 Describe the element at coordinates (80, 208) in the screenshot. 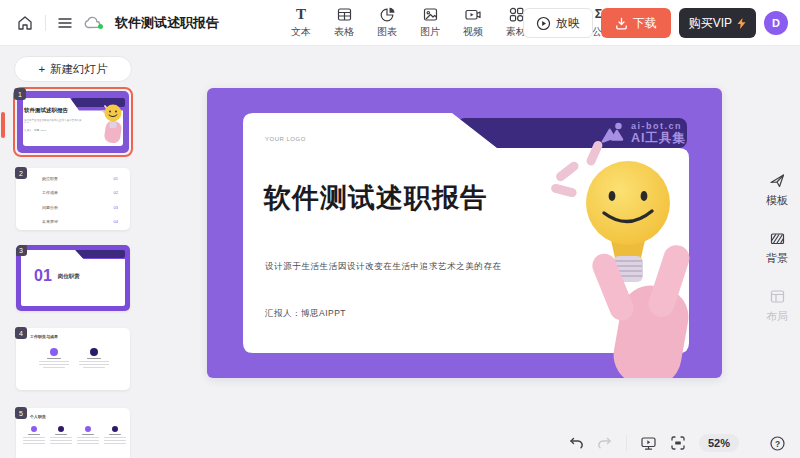

I see `toc-row: 问题分析 03` at that location.